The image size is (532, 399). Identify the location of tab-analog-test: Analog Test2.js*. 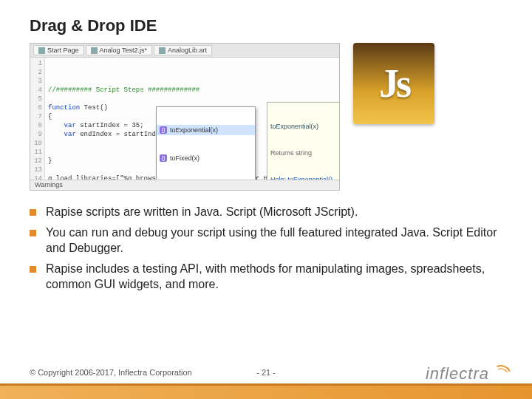
(119, 50).